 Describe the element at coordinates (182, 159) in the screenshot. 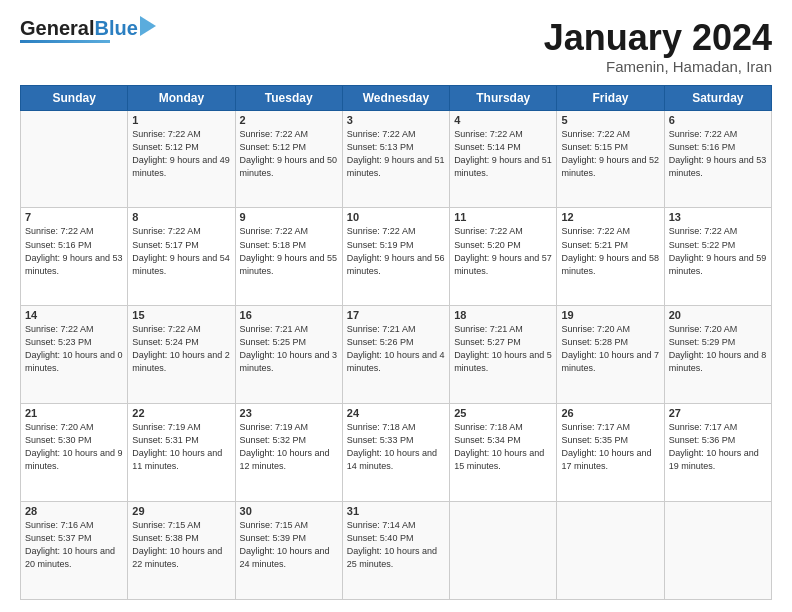

I see `calendar-cell: 1Sunrise: 7:22 AM Sunset: 5:12 PM Daylig…` at that location.